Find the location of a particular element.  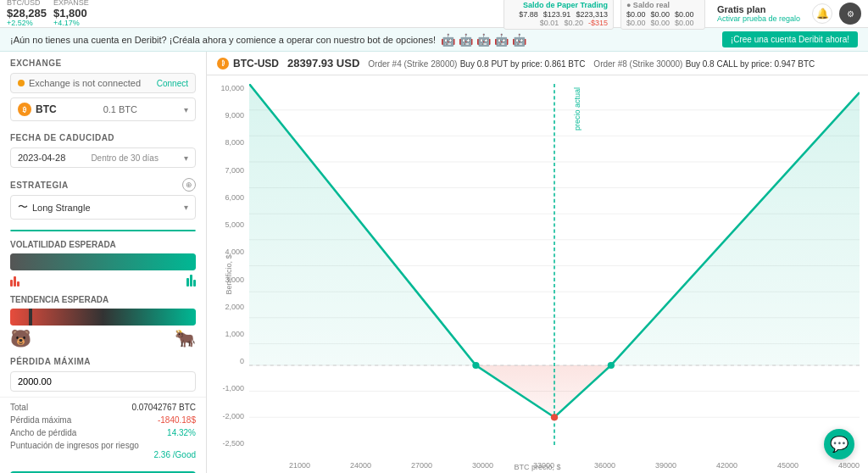

summary-section: Total 0.07042767 BTC Pérdida máxima -184… is located at coordinates (103, 431).